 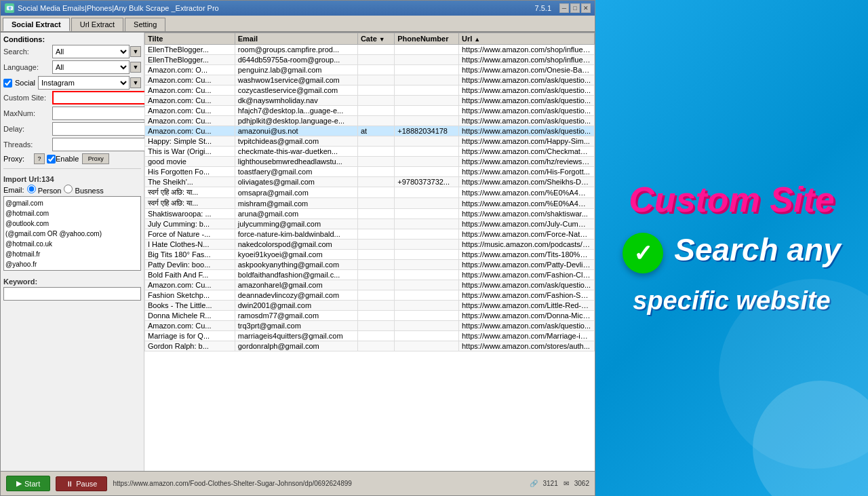 I want to click on minimize-button: ─, so click(x=564, y=8).